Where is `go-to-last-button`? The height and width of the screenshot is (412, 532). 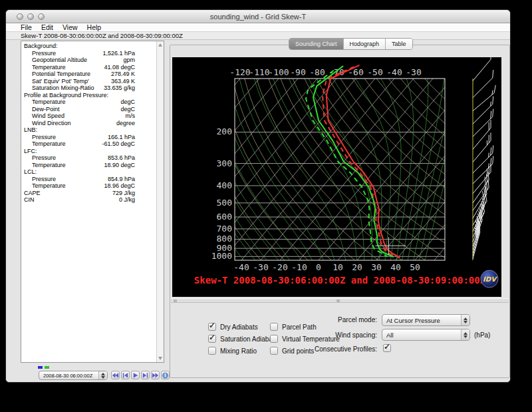
go-to-last-button is located at coordinates (156, 375).